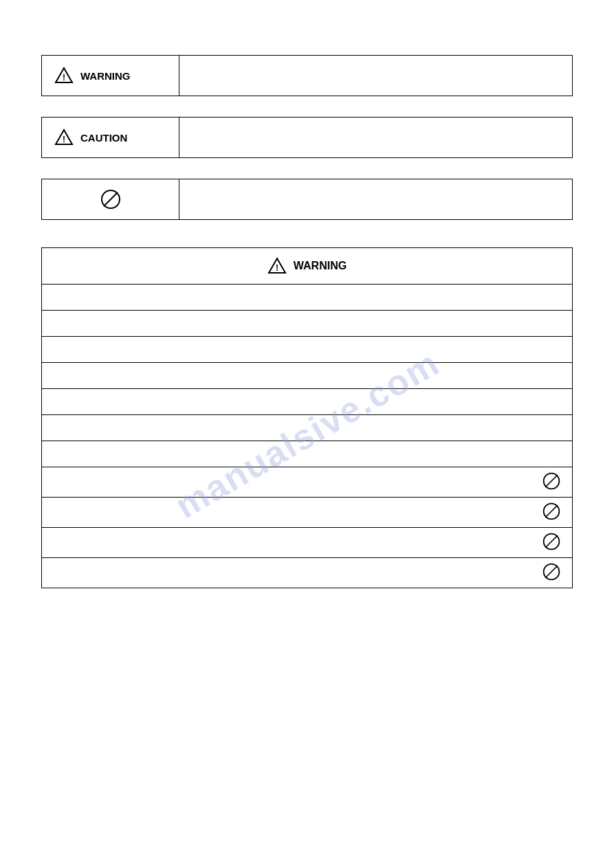  Describe the element at coordinates (375, 137) in the screenshot. I see `caution-notice-content` at that location.